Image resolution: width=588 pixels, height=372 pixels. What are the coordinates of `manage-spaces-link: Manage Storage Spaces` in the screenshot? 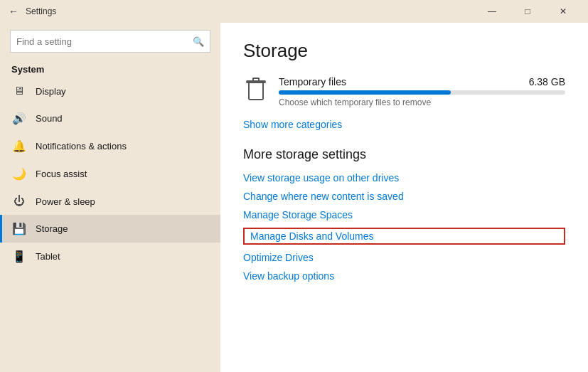 It's located at (404, 215).